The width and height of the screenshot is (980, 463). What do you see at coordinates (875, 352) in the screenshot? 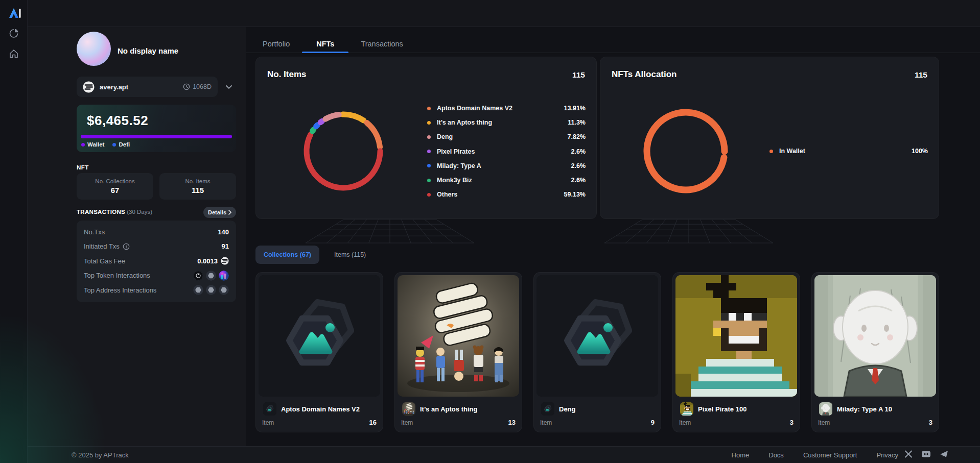
I see `nft-card-milady-type-a-10: Milady: Type A 10 Item 3` at bounding box center [875, 352].